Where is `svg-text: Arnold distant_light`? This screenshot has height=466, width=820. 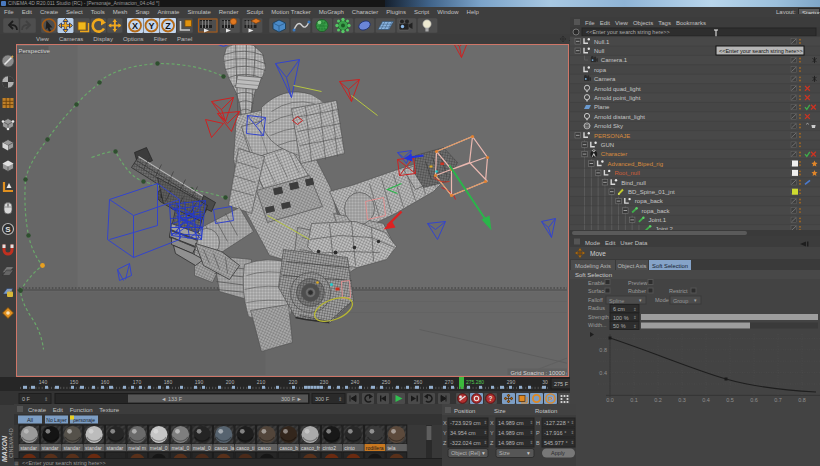 svg-text: Arnold distant_light is located at coordinates (620, 117).